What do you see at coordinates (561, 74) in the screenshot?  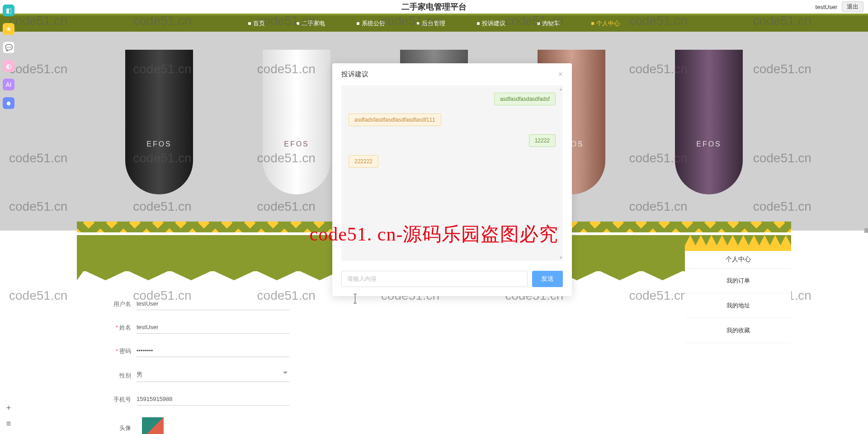 I see `close-icon: ×` at bounding box center [561, 74].